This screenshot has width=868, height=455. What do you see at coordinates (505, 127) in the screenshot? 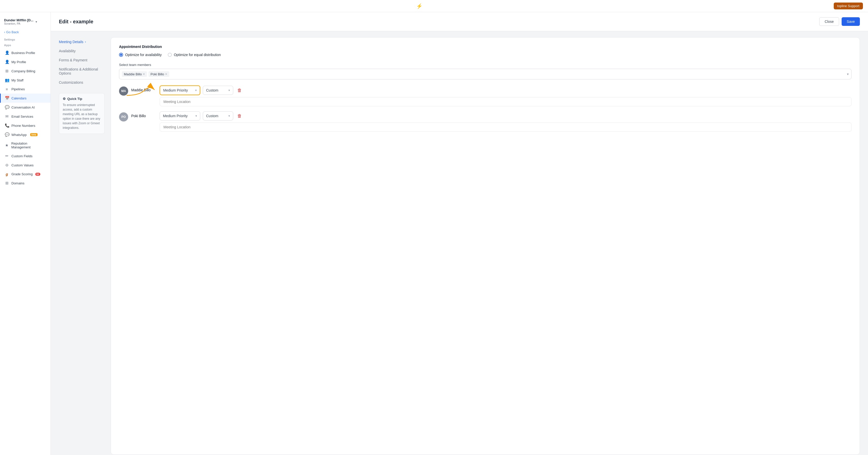
I see `location-input-poki` at bounding box center [505, 127].